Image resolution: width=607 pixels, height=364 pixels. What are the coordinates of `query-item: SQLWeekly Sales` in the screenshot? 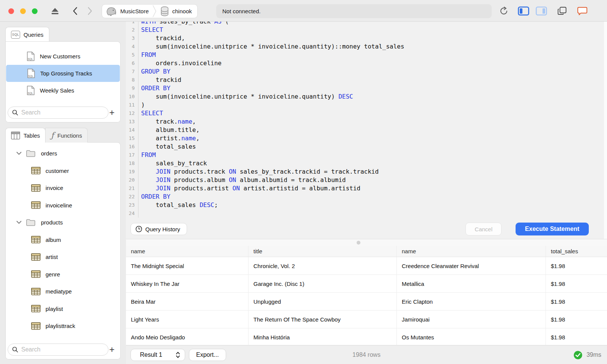 It's located at (63, 90).